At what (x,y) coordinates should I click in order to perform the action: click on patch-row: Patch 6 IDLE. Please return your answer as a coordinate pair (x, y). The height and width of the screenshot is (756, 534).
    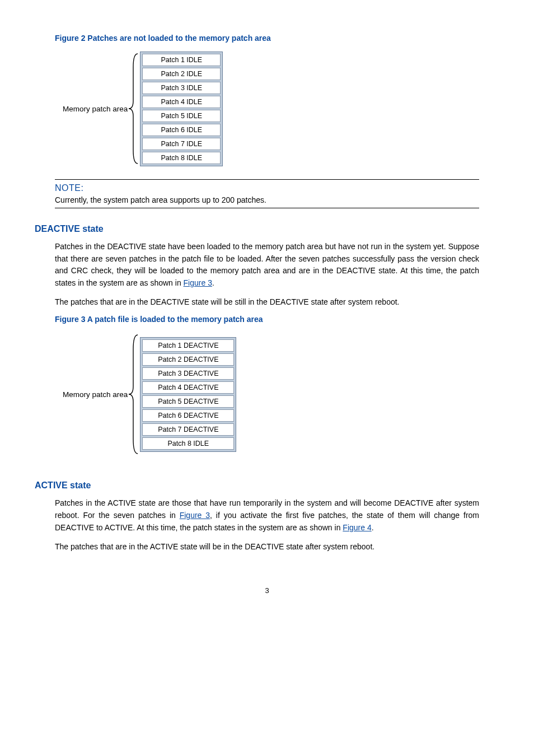
    Looking at the image, I should click on (181, 130).